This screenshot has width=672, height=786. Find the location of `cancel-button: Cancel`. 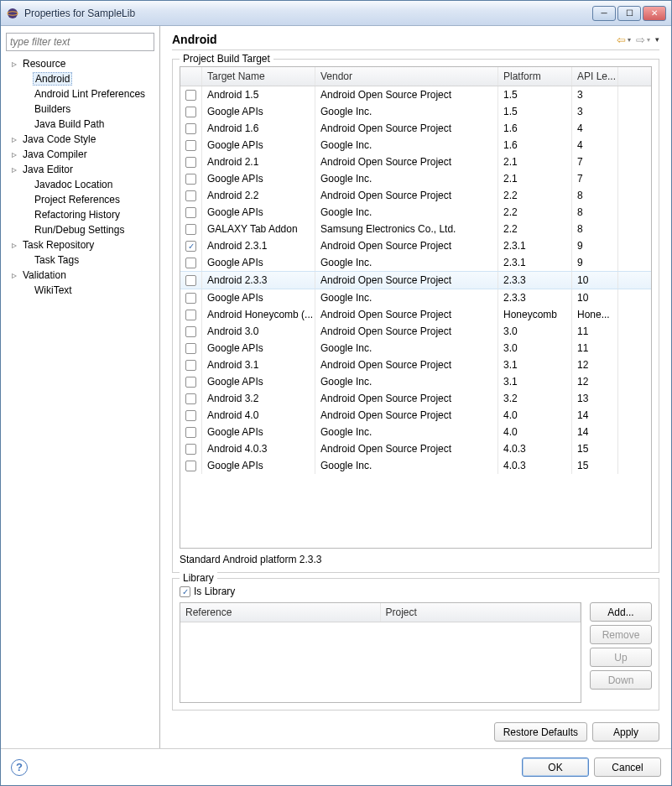

cancel-button: Cancel is located at coordinates (628, 767).